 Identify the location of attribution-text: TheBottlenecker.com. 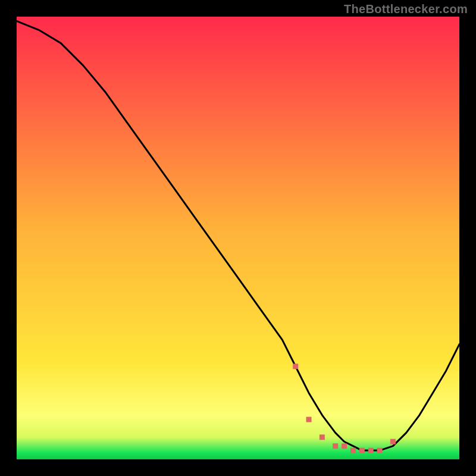
(406, 10).